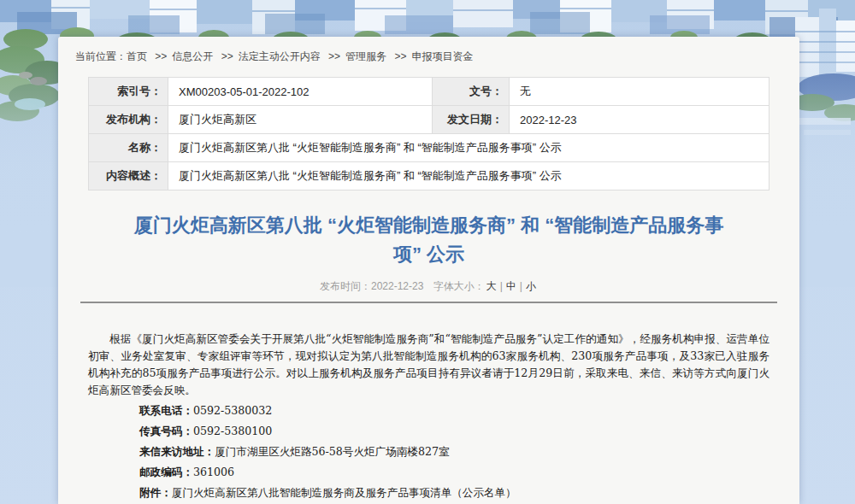  What do you see at coordinates (301, 92) in the screenshot?
I see `index-number-value: XM00203-05-01-2022-102` at bounding box center [301, 92].